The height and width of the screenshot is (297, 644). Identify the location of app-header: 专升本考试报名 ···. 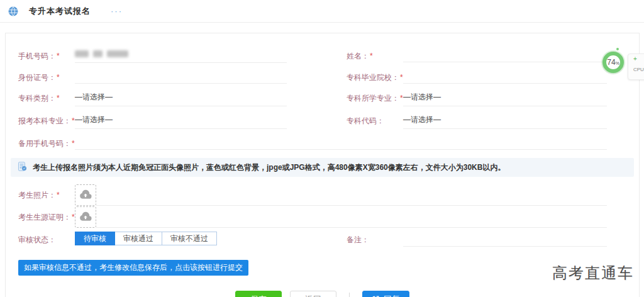
(322, 11).